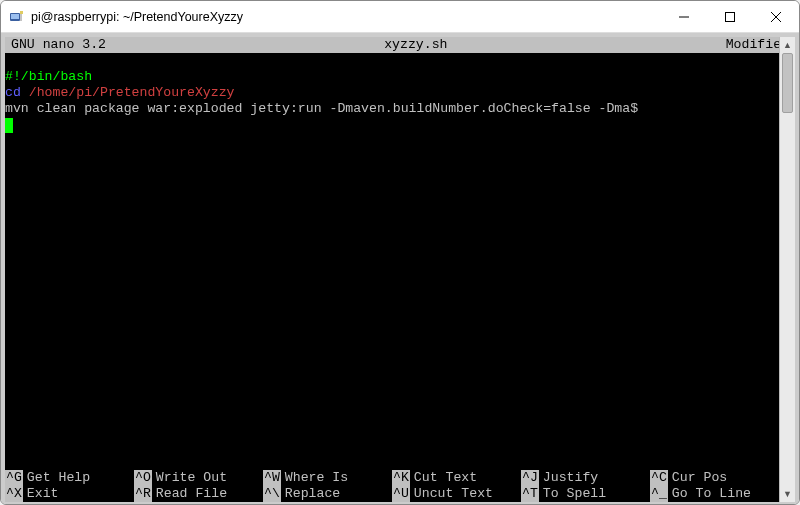 This screenshot has width=800, height=505. What do you see at coordinates (401, 494) in the screenshot?
I see `key-chip: ^U` at bounding box center [401, 494].